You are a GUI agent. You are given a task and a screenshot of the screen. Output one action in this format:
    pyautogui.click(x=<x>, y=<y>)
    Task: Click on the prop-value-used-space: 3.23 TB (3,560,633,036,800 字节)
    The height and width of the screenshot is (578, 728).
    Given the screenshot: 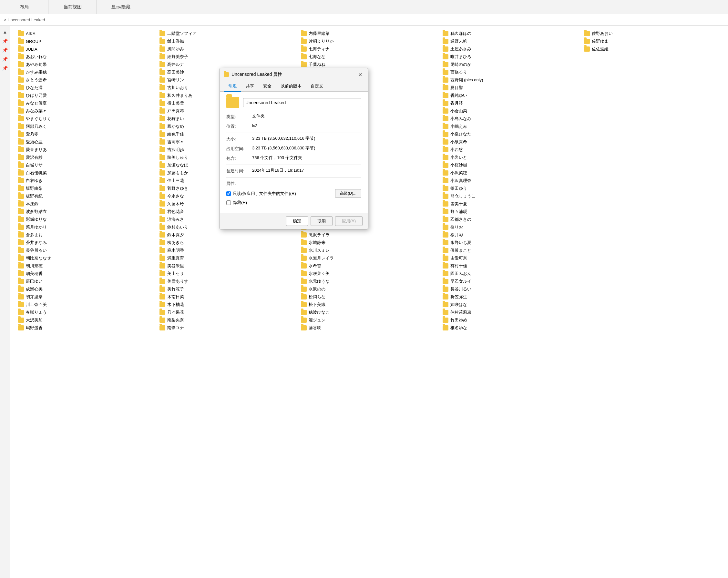 What is the action you would take?
    pyautogui.click(x=307, y=149)
    